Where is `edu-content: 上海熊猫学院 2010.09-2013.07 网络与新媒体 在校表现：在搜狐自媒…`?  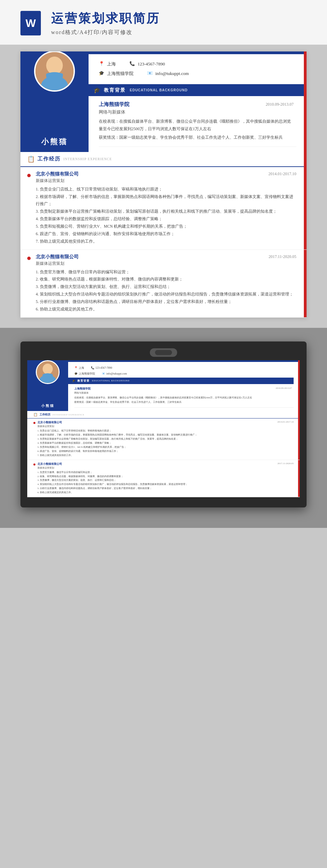
edu-content: 上海熊猫学院 2010.09-2013.07 网络与新媒体 在校表现：在搜狐自媒… is located at coordinates (198, 121).